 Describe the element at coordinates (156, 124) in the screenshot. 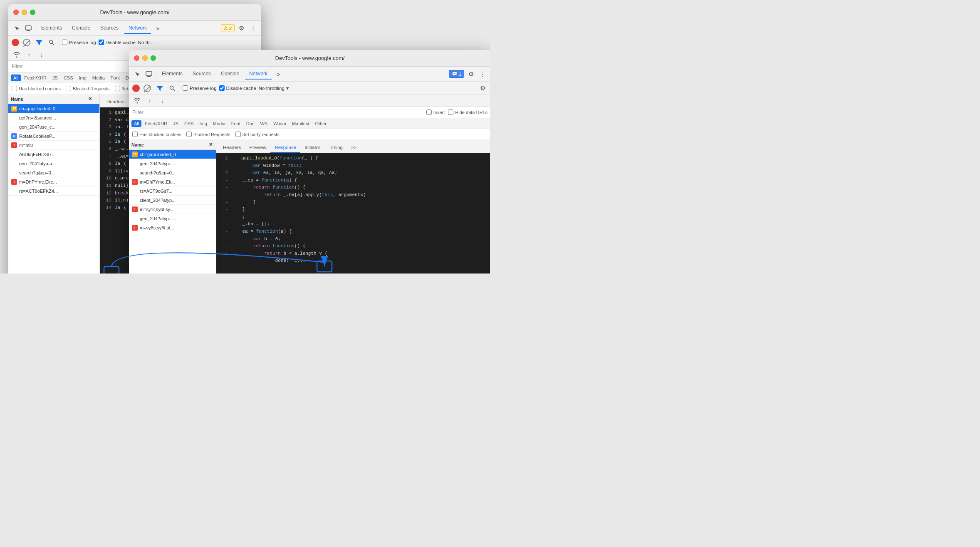

I see `type-fetch-front: Fetch/XHR` at that location.